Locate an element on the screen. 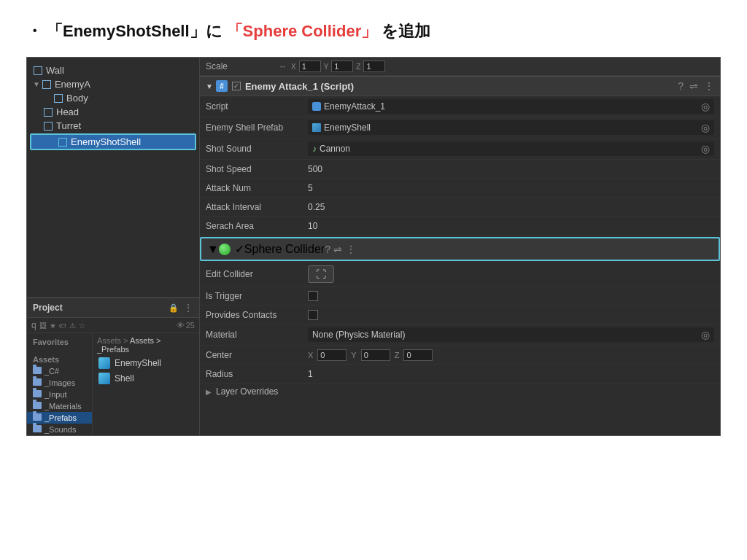 The height and width of the screenshot is (560, 747). enable-checkbox: ✓ is located at coordinates (236, 86).